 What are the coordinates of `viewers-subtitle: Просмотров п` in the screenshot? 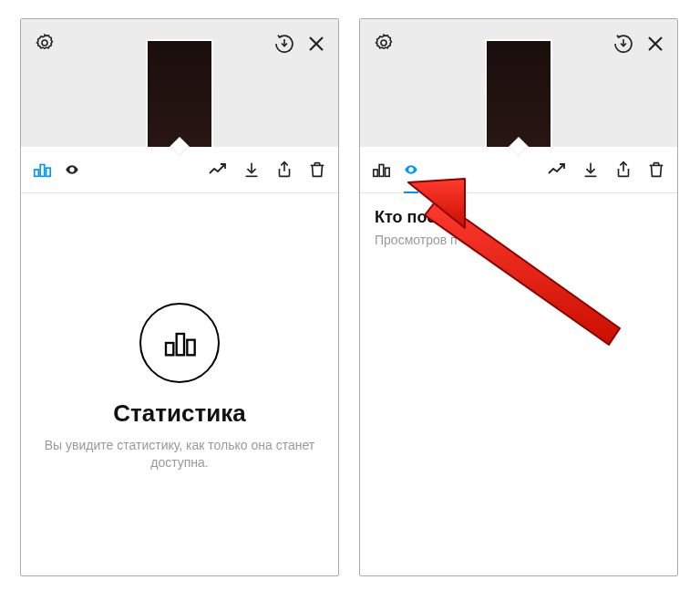 It's located at (519, 240).